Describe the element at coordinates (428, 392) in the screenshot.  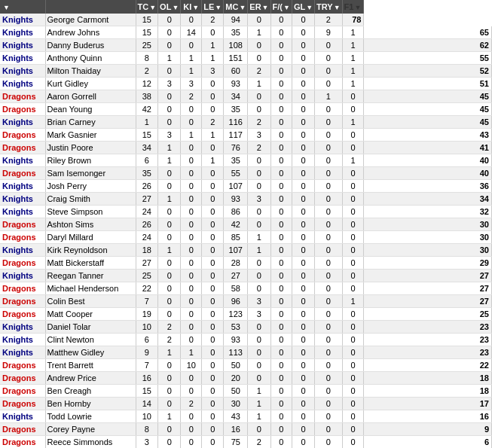
I see `cell-f1: 18` at that location.